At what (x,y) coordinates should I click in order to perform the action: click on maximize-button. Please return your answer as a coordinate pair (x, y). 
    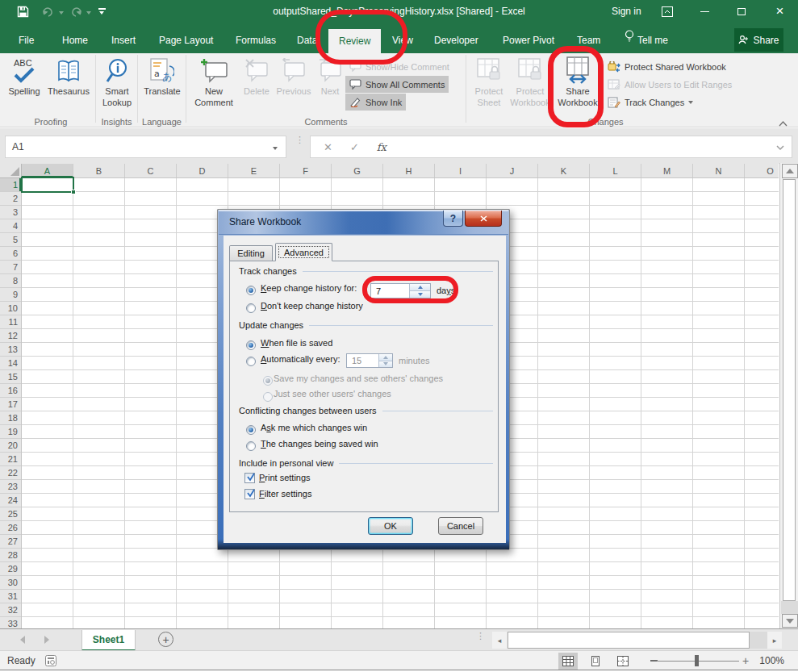
    Looking at the image, I should click on (742, 11).